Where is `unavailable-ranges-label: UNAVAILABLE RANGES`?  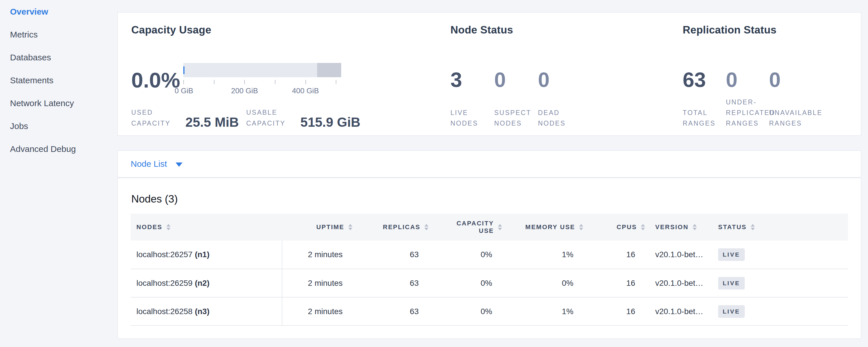 unavailable-ranges-label: UNAVAILABLE RANGES is located at coordinates (790, 118).